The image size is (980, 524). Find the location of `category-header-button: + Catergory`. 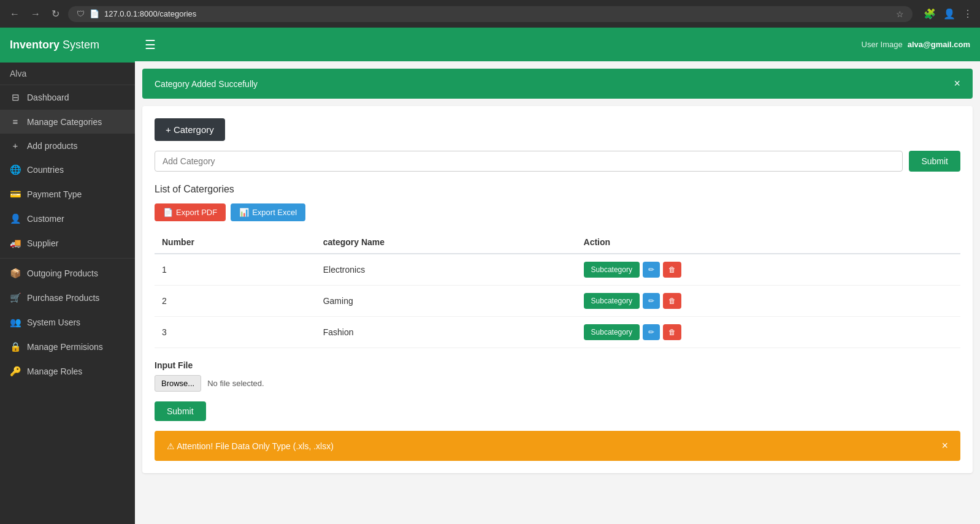

category-header-button: + Catergory is located at coordinates (190, 130).